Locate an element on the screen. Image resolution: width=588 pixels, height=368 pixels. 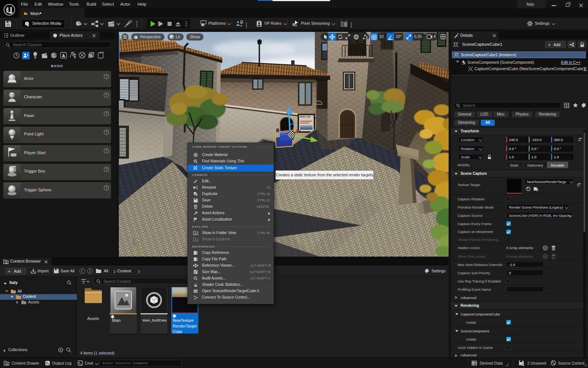
svg-text: z is located at coordinates (132, 237).